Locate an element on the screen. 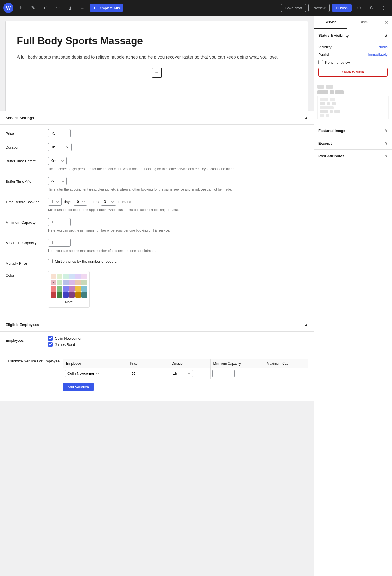 This screenshot has width=392, height=576. td-employee: Colin Newcomer James Bond is located at coordinates (95, 374).